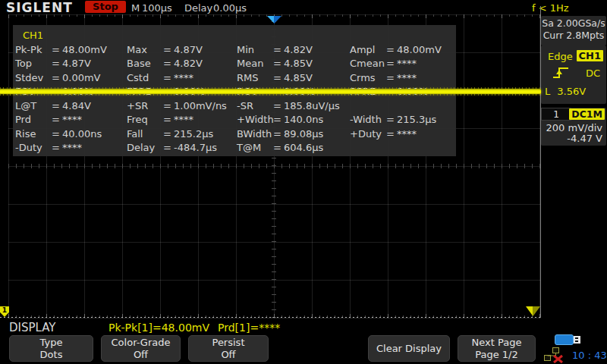 Image resolution: width=607 pixels, height=364 pixels. Describe the element at coordinates (160, 77) in the screenshot. I see `measurement-cstd: Cstd=****` at that location.